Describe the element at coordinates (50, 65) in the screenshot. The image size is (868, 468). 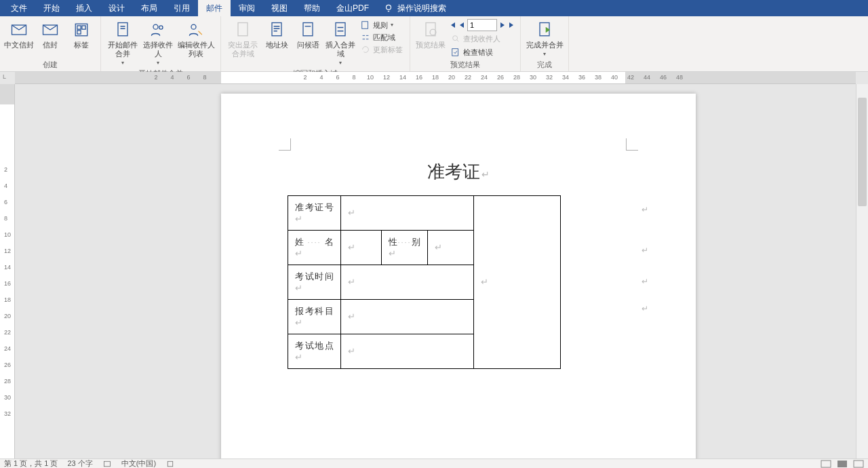
I see `group-label: 创建` at that location.